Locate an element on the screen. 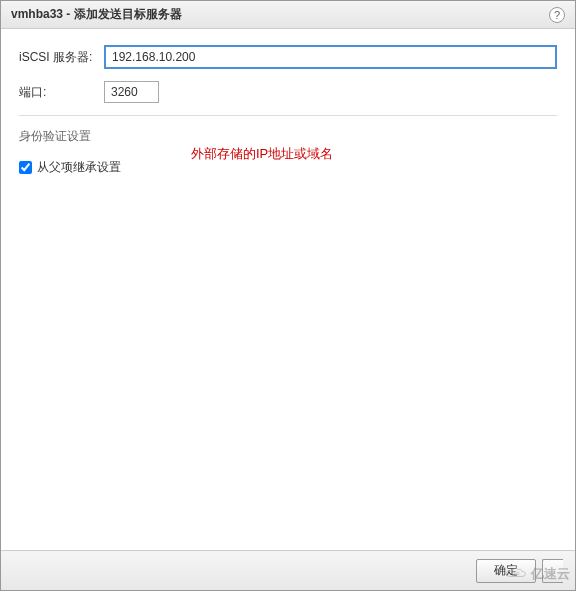  port-label: 端口: is located at coordinates (62, 92).